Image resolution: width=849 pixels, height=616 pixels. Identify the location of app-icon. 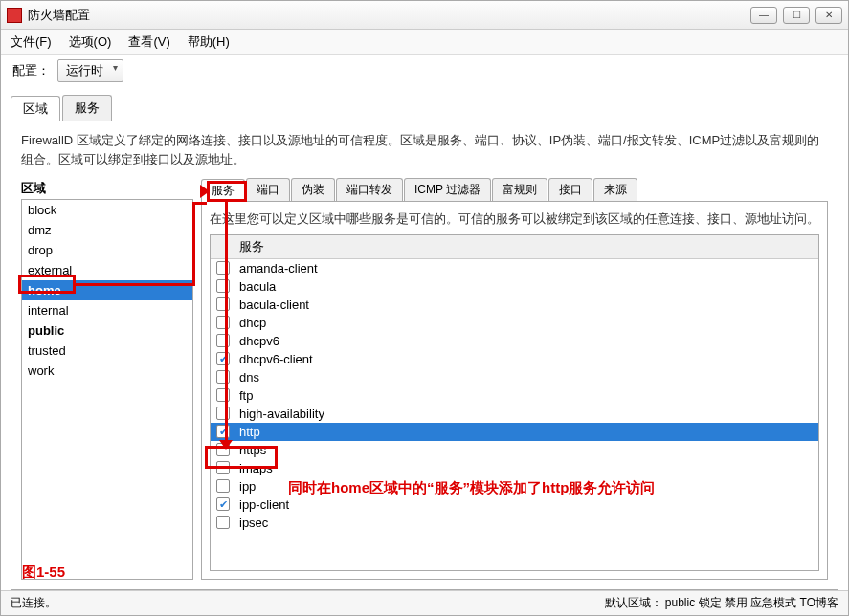
(14, 15).